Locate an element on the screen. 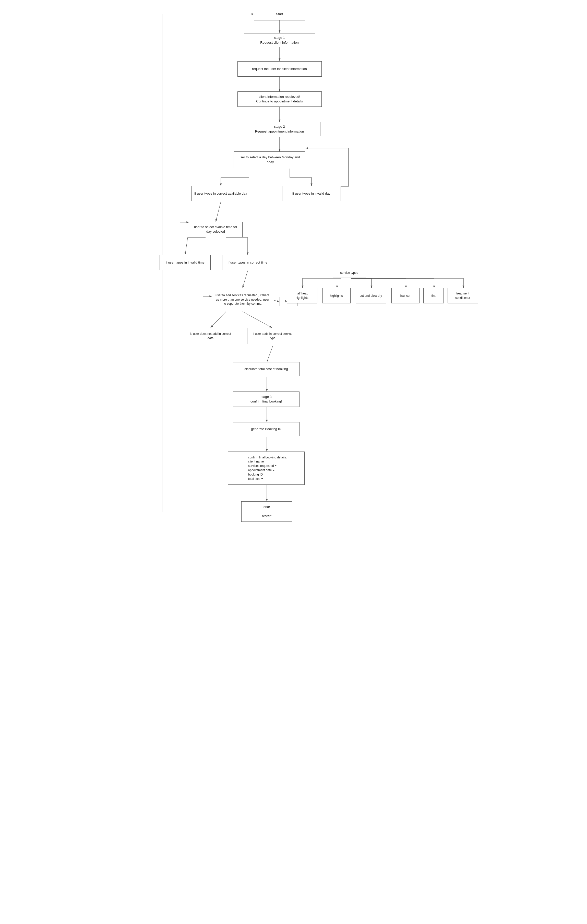 The image size is (587, 924). tint-box: tint is located at coordinates (434, 296).